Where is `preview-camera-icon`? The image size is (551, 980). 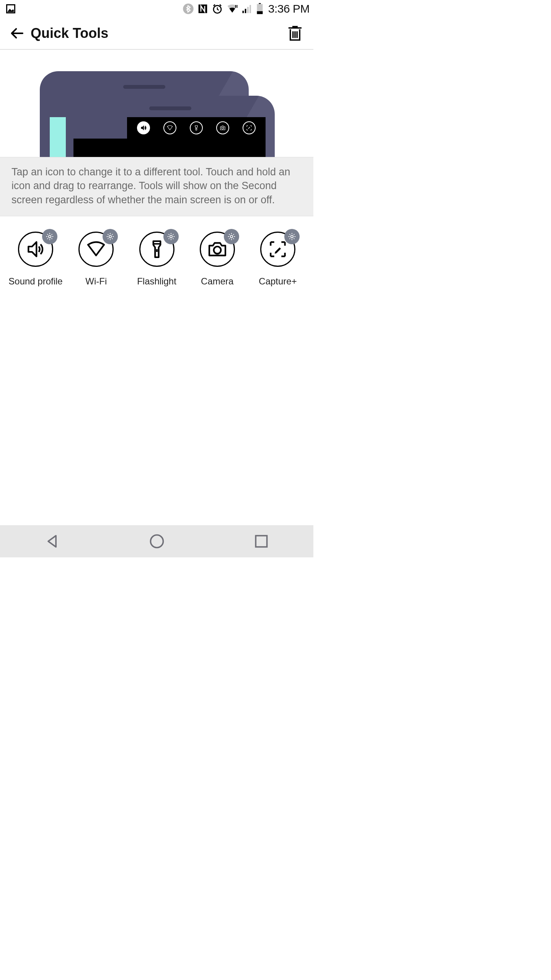
preview-camera-icon is located at coordinates (223, 128).